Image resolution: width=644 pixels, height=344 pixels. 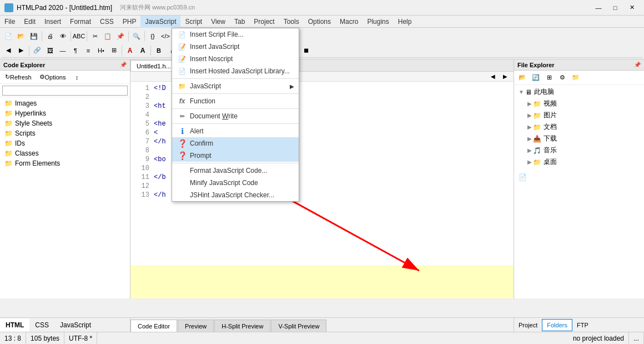 I want to click on menu-view: View, so click(x=218, y=22).